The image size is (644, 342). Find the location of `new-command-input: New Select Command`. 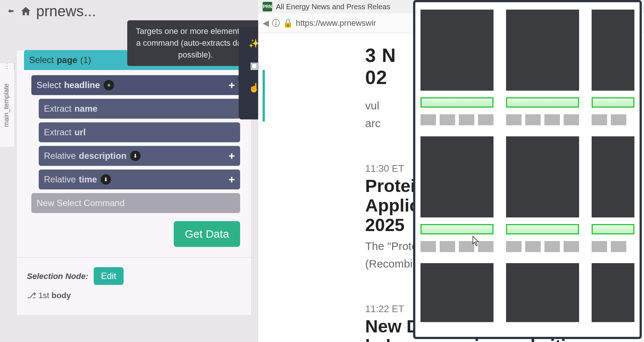

new-command-input: New Select Command is located at coordinates (136, 203).